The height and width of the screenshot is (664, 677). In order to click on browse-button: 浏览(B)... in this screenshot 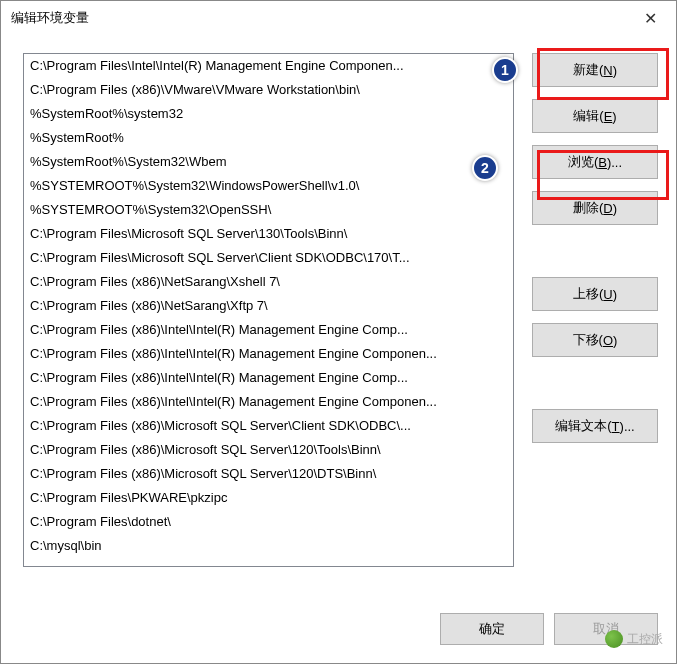, I will do `click(595, 162)`.